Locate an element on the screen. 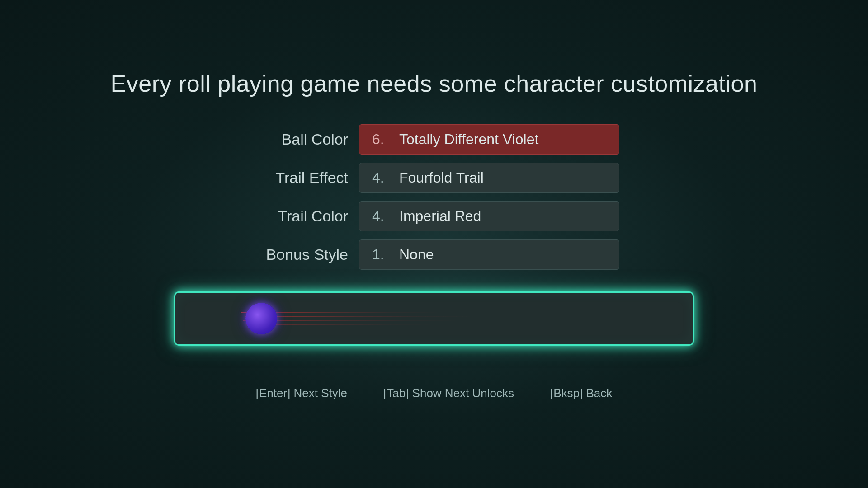  footer: [Enter] Next Style [Tab] Show Next Unloc… is located at coordinates (434, 393).